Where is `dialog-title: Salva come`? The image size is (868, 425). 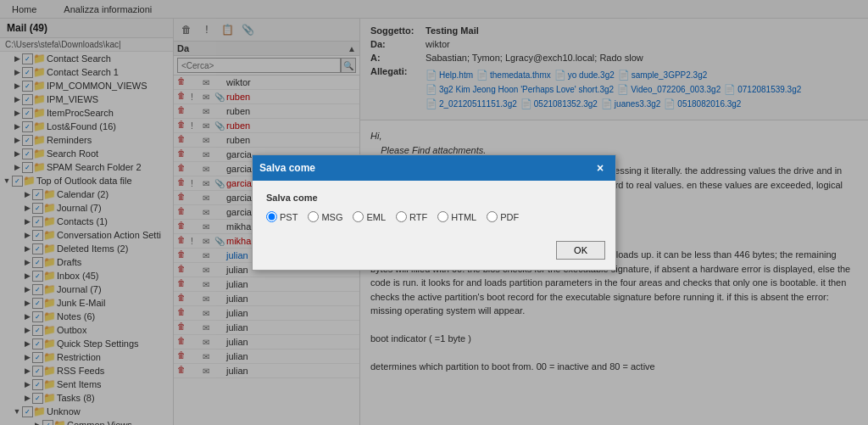 dialog-title: Salva come is located at coordinates (287, 168).